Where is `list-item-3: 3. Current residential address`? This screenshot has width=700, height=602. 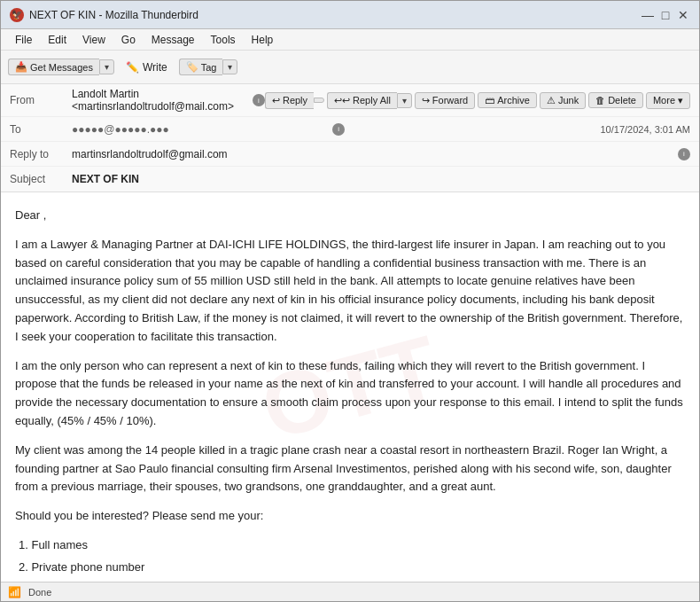
list-item-3: 3. Current residential address is located at coordinates (352, 582).